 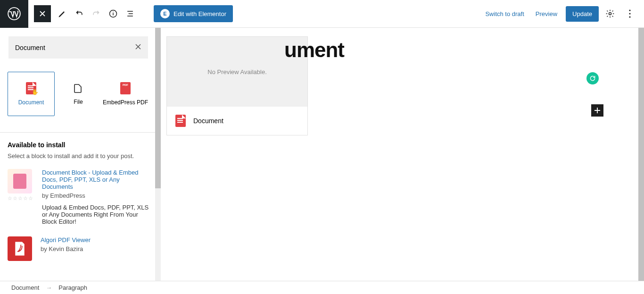 What do you see at coordinates (78, 92) in the screenshot?
I see `block-results-grid: ✋ Document File PDF EmbedPress PDF` at bounding box center [78, 92].